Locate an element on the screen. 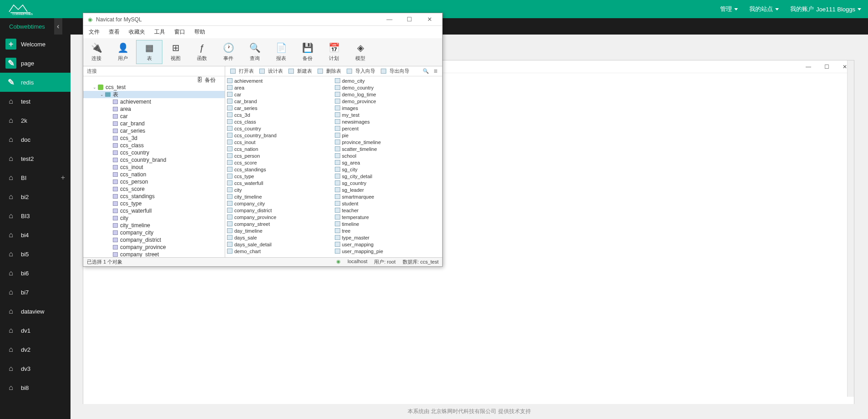 This screenshot has width=868, height=419. table-item-ccs_nation: ccs_nation is located at coordinates (280, 149).